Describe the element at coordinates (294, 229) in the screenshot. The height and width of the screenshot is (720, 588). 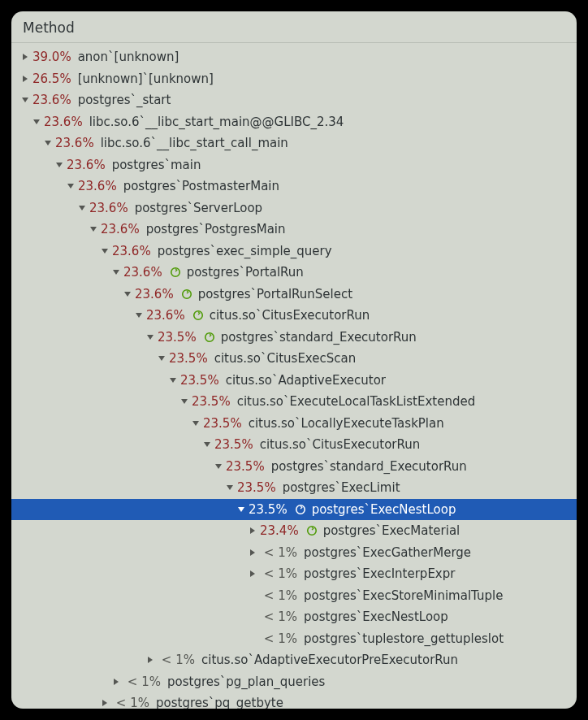
I see `tree-row: 23.6%postgres`PostgresMain` at that location.